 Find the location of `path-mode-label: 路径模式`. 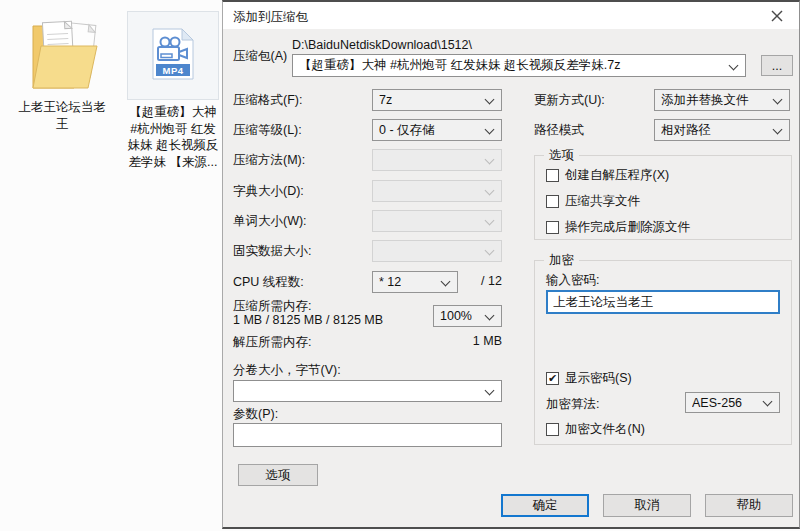

path-mode-label: 路径模式 is located at coordinates (559, 130).